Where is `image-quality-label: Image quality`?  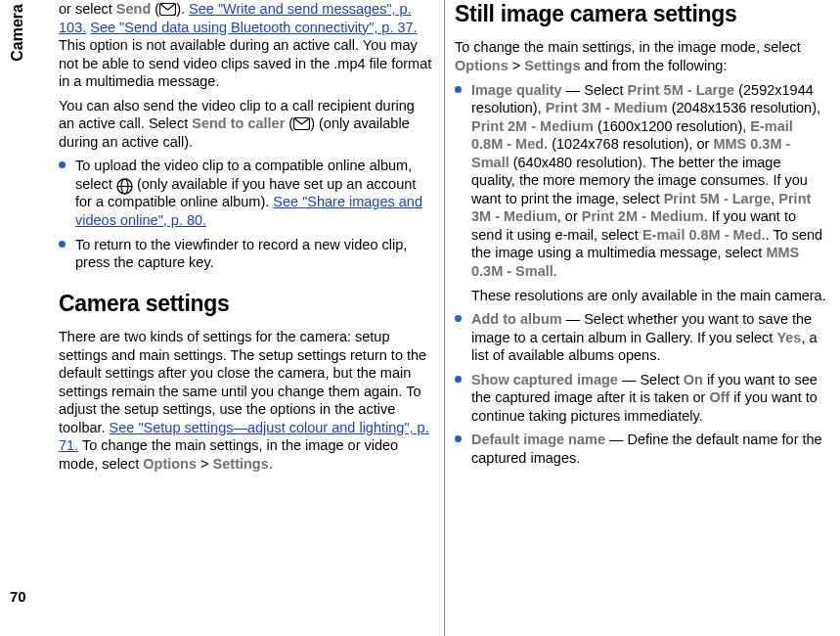 image-quality-label: Image quality is located at coordinates (516, 90).